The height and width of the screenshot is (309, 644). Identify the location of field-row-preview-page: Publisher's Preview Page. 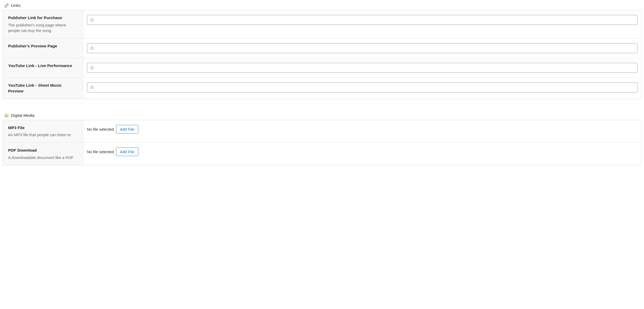
(322, 48).